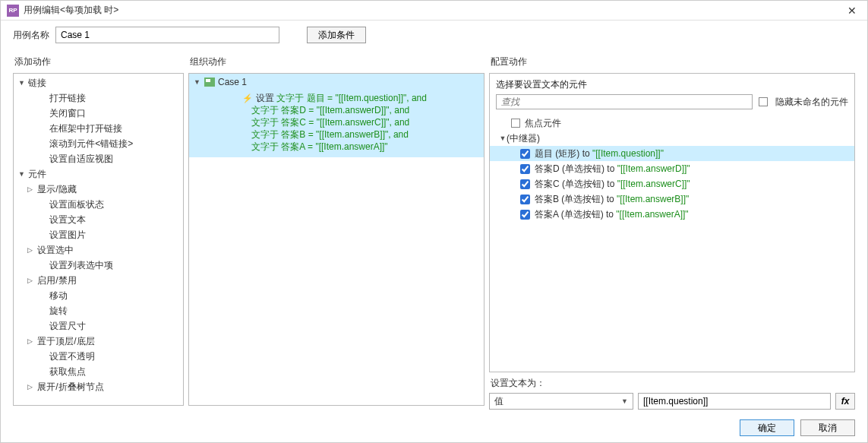  What do you see at coordinates (99, 128) in the screenshot?
I see `tree-item: 在框架中打开链接` at bounding box center [99, 128].